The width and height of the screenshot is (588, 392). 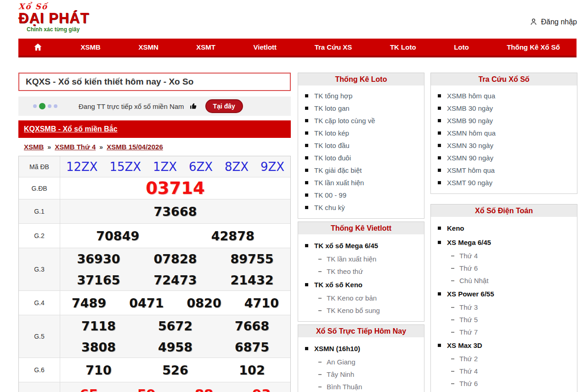 I want to click on sidebar-item-tk-loto-kep: TK loto kép, so click(x=361, y=133).